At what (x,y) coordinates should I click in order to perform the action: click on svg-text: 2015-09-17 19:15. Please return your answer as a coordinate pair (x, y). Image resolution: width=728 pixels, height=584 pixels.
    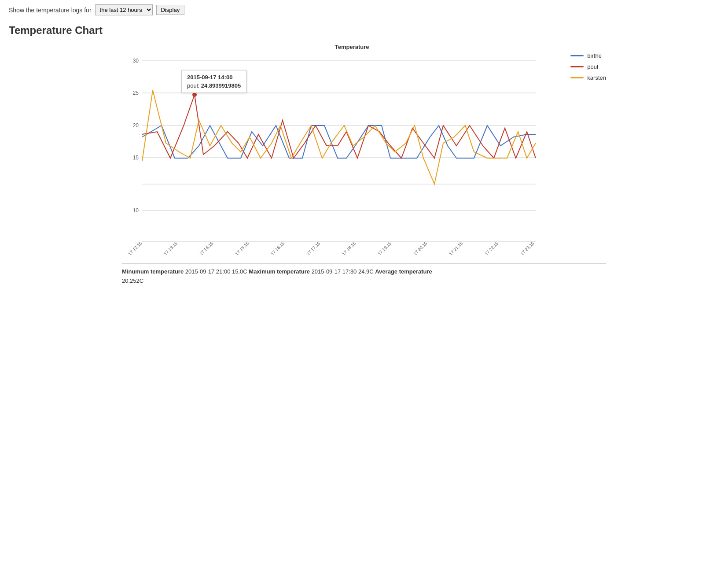
    Looking at the image, I should click on (379, 248).